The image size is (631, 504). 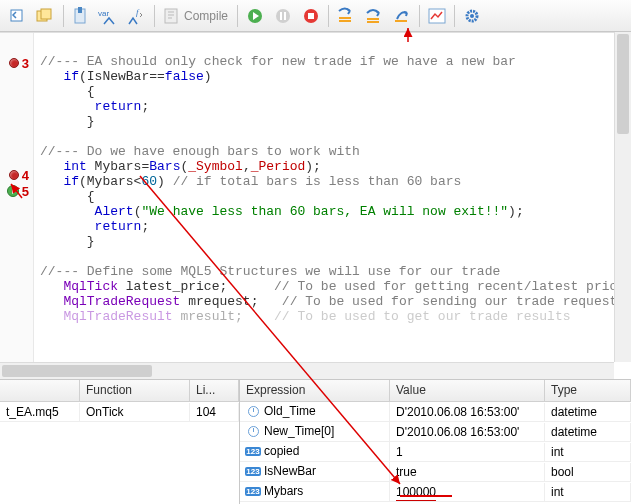 I want to click on vertical-scrollbar, so click(x=622, y=197).